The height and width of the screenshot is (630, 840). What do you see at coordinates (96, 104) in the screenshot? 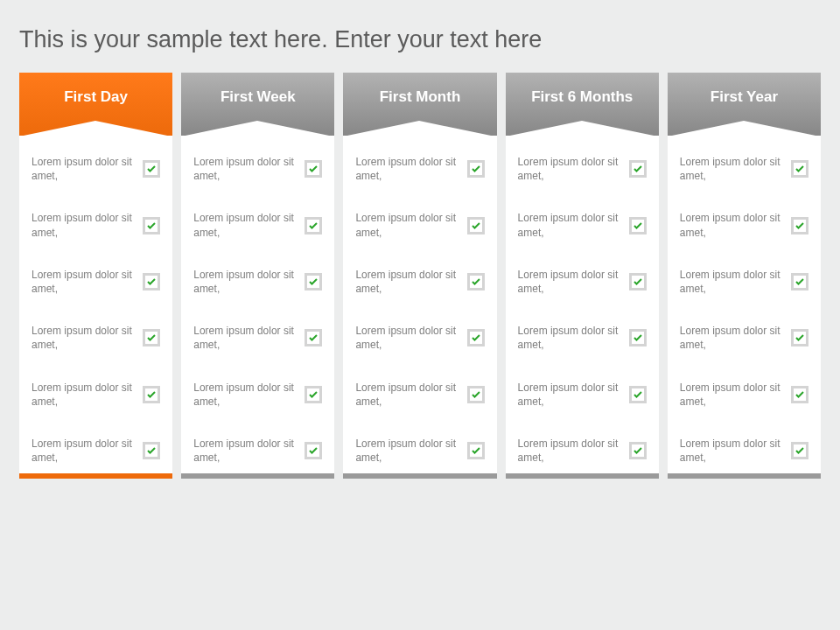
I see `column-header: First Day` at bounding box center [96, 104].